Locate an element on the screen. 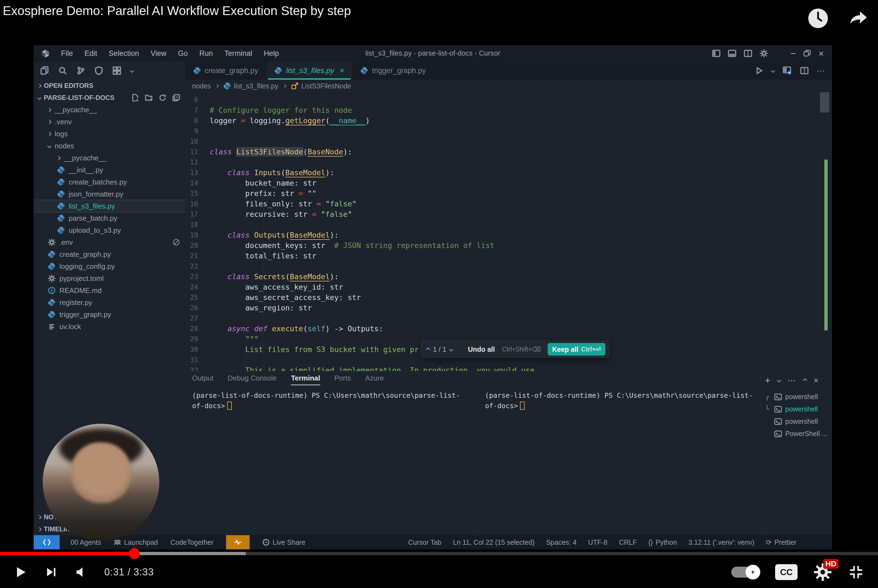  new-terminal-icon: + is located at coordinates (768, 380).